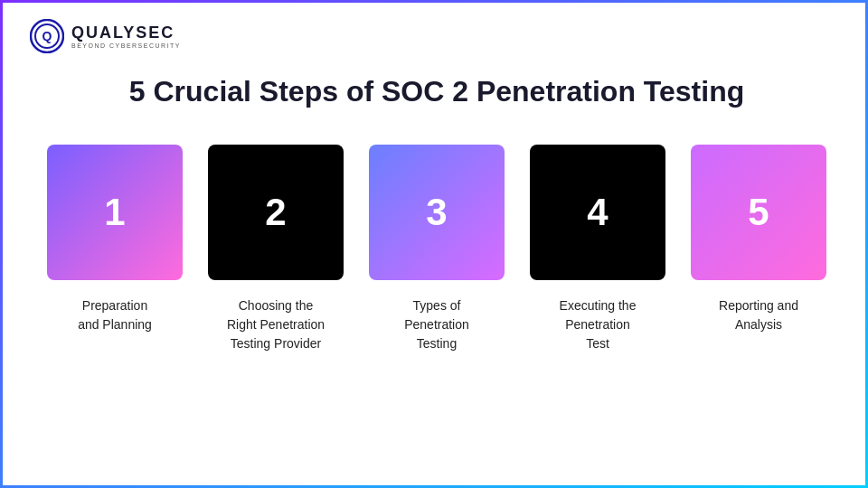 The height and width of the screenshot is (488, 868). What do you see at coordinates (436, 212) in the screenshot?
I see `step-number-3: 3` at bounding box center [436, 212].